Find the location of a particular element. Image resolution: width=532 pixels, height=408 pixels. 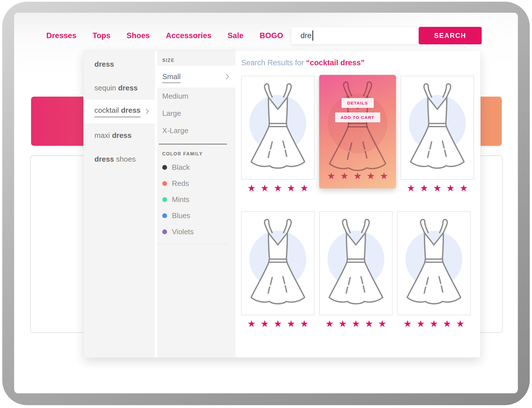

suggestion-maxi-dress: maxi dress is located at coordinates (119, 135).